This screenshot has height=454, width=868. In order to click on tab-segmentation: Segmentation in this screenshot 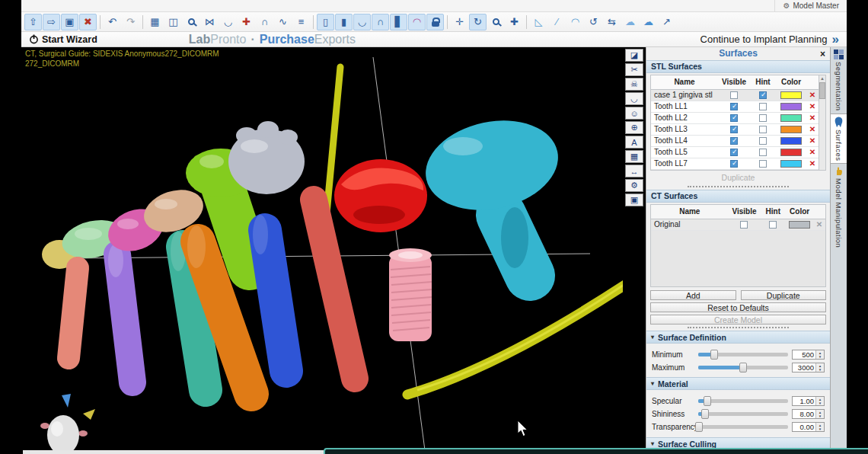, I will do `click(839, 81)`.